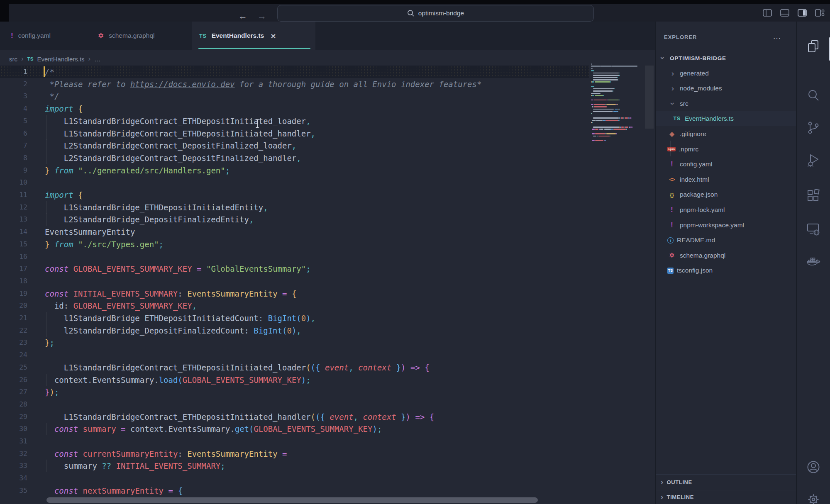  Describe the element at coordinates (813, 128) in the screenshot. I see `source-control-icon` at that location.